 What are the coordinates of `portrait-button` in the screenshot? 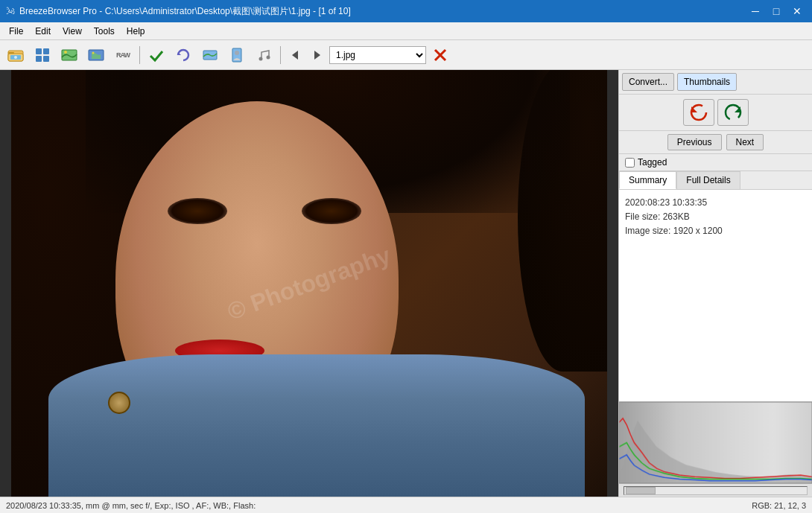 It's located at (237, 55).